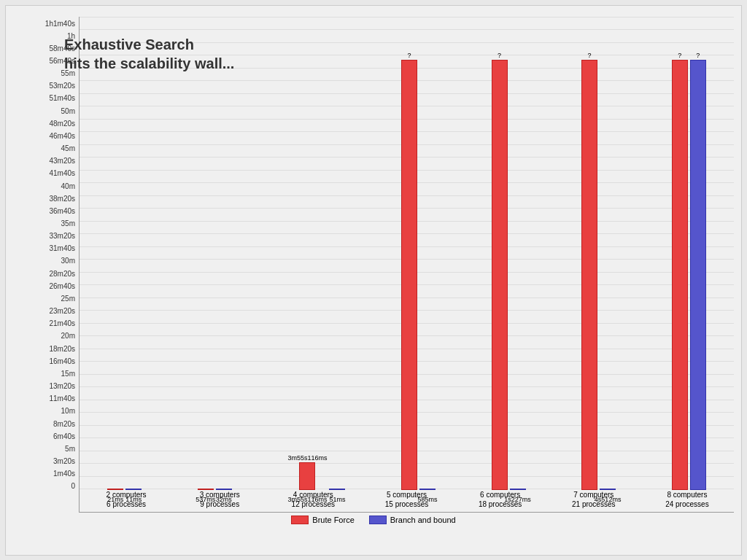  What do you see at coordinates (64, 462) in the screenshot?
I see `y-tick: 3m20s` at bounding box center [64, 462].